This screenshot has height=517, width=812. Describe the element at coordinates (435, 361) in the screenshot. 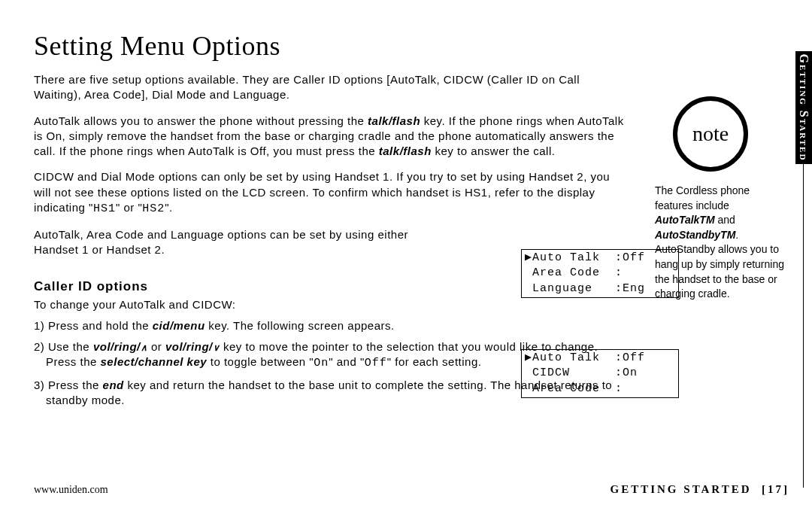

I see `text: " for each setting.` at that location.